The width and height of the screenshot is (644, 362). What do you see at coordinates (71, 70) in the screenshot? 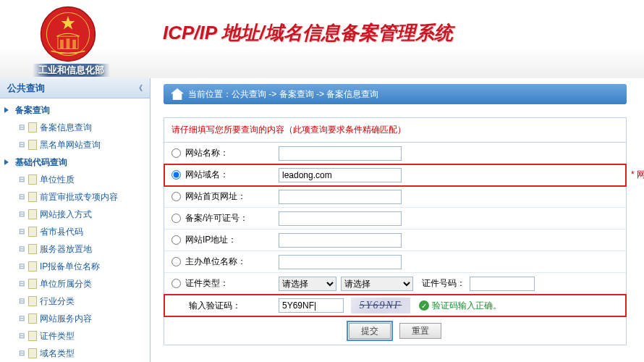
I see `org-name: 工业和信息化部` at bounding box center [71, 70].